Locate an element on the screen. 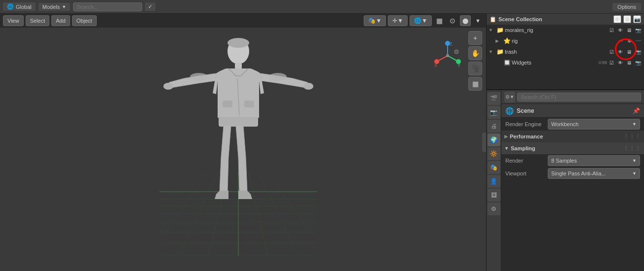  outliner-item-widgets: 🔲 Widgets ⊙99 ☑ 👁 🖥 📷 is located at coordinates (566, 63).